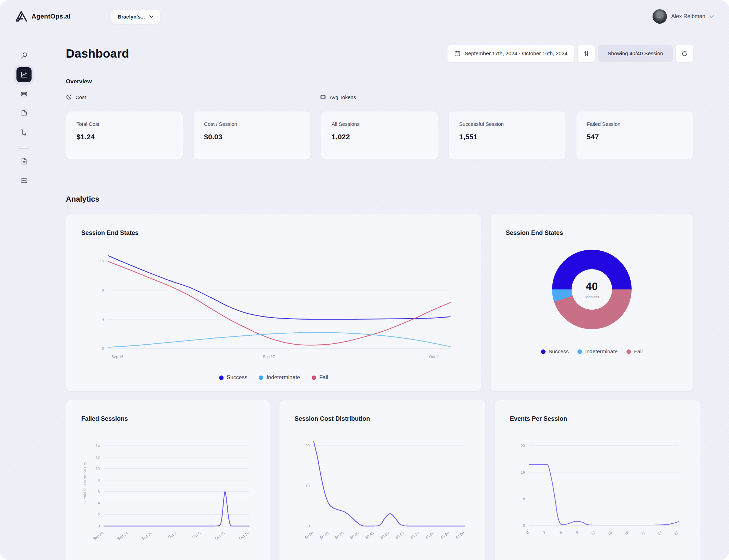 This screenshot has height=560, width=729. I want to click on stat-card-total-cost: Total Cost $1.24, so click(124, 135).